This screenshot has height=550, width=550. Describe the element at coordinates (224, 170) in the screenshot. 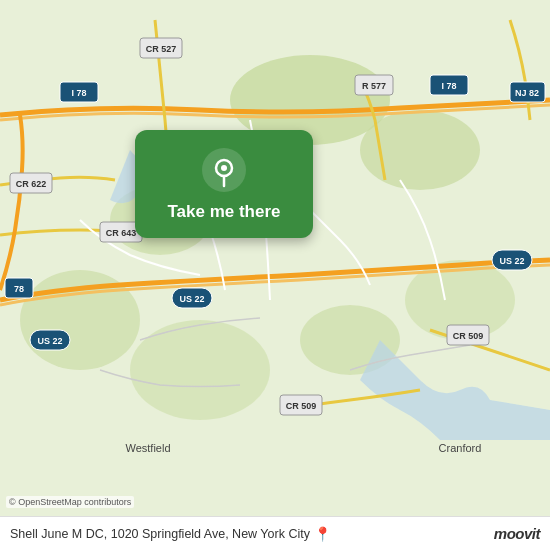

I see `location-pin-icon` at that location.